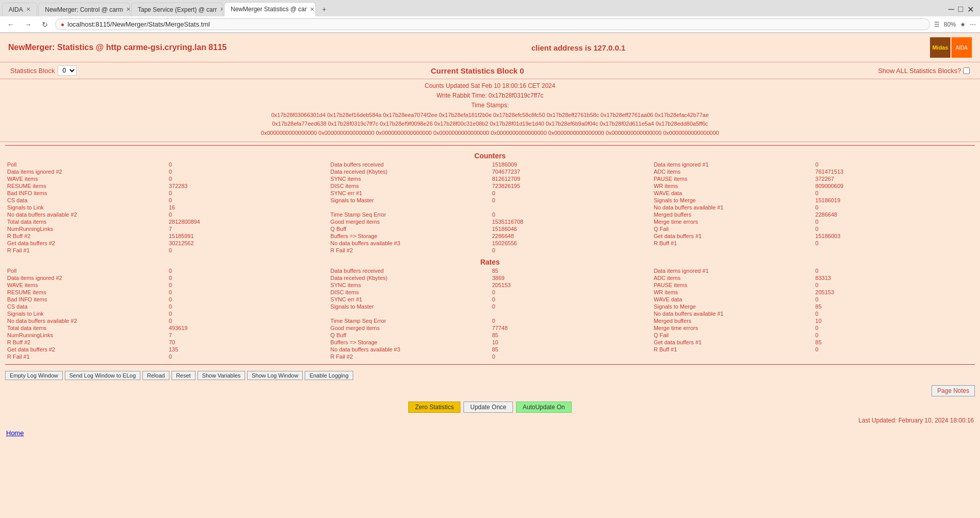  I want to click on security-icon: ●, so click(62, 25).